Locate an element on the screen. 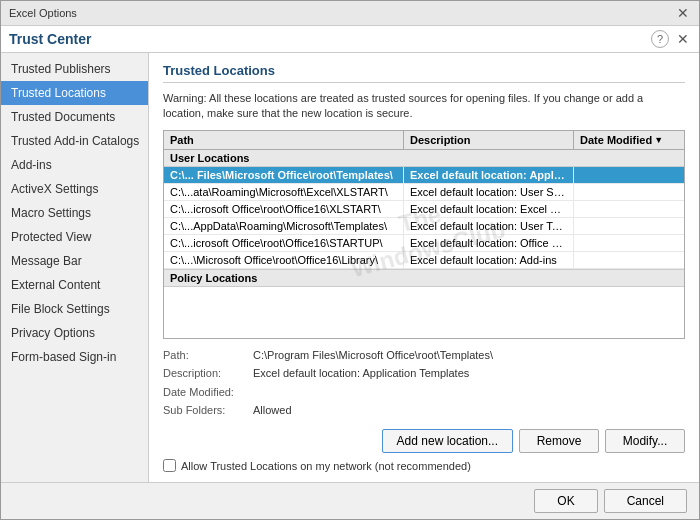 This screenshot has width=700, height=520. table-header: Path Description Date Modified ▼ is located at coordinates (424, 140).